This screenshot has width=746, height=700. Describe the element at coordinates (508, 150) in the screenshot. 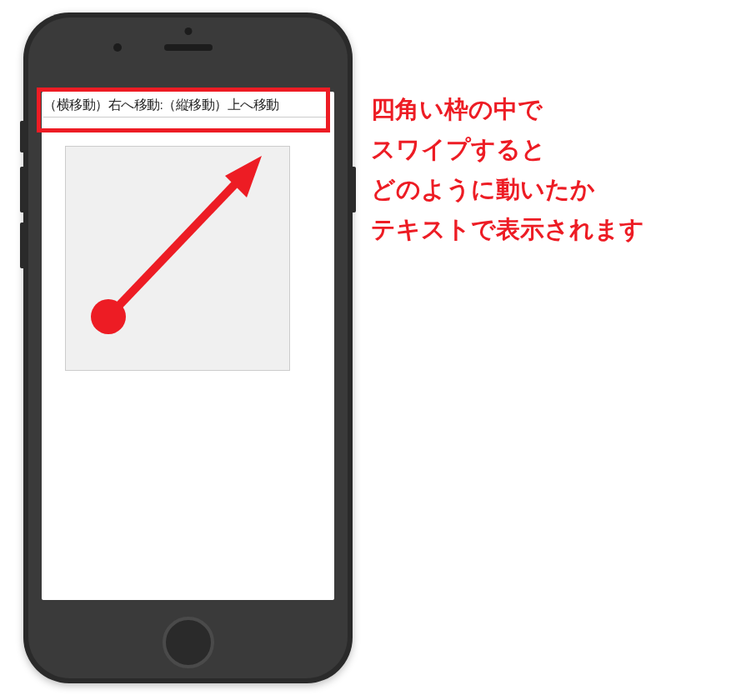

I see `explanation-line: スワイプすると` at that location.